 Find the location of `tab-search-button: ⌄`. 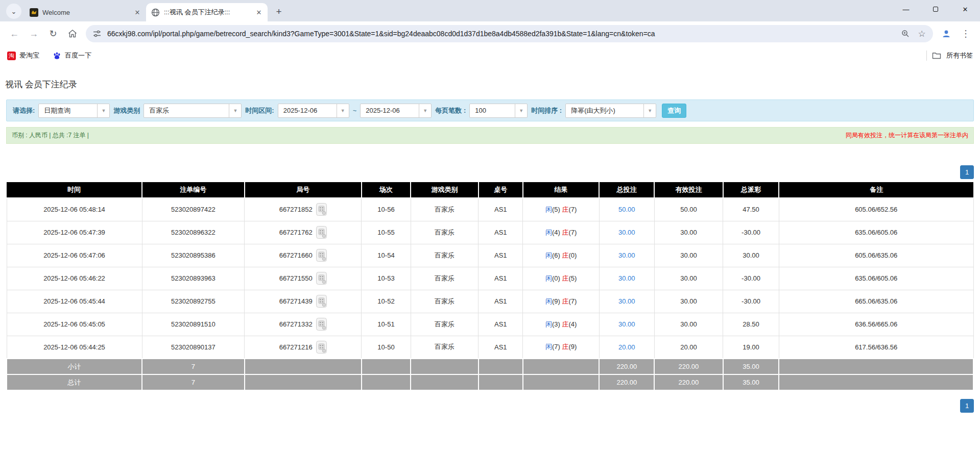

tab-search-button: ⌄ is located at coordinates (14, 11).